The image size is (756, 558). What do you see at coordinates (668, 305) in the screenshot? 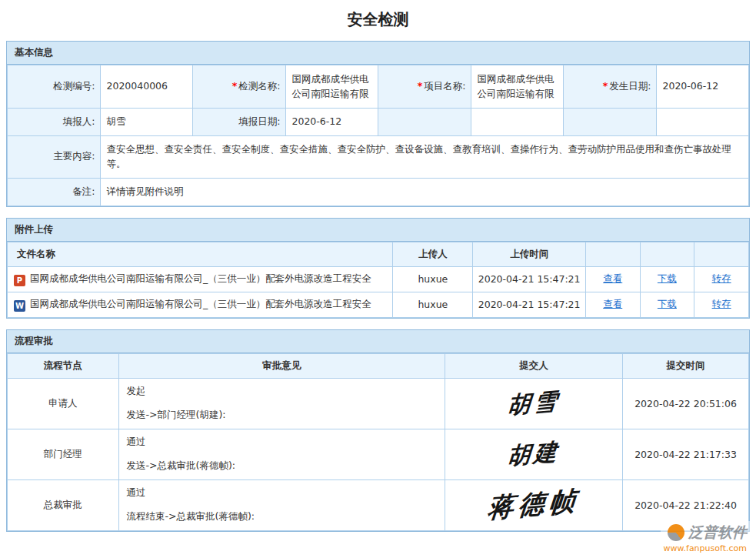
I see `download-action-cell: 下载` at bounding box center [668, 305].